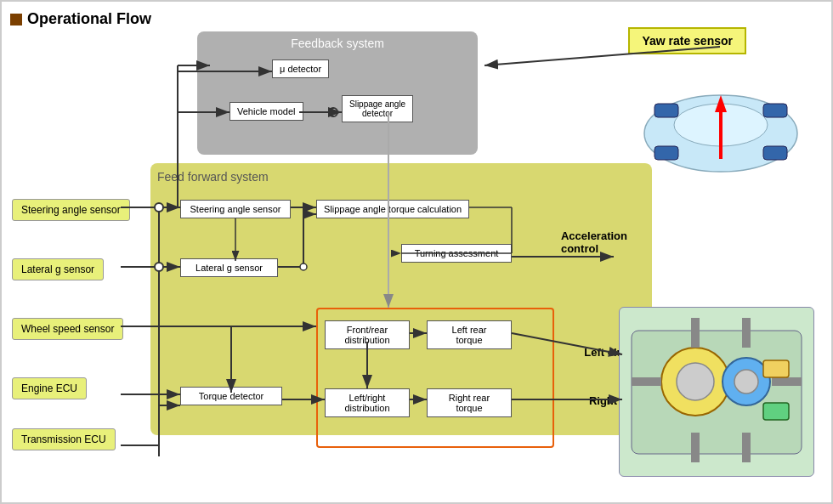 This screenshot has width=833, height=504. Describe the element at coordinates (377, 109) in the screenshot. I see `slippage-detector-box: Slippage angledetector` at that location.